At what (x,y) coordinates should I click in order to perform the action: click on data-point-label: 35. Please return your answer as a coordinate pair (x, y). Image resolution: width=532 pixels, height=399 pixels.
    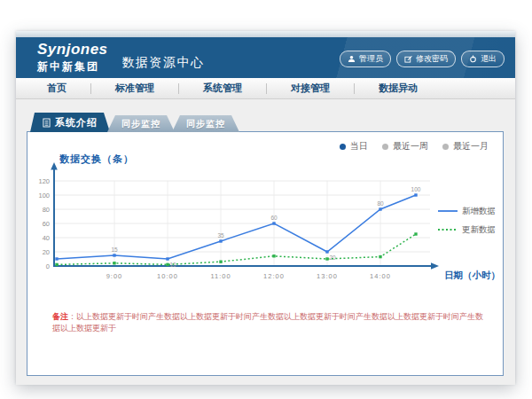
    Looking at the image, I should click on (221, 236).